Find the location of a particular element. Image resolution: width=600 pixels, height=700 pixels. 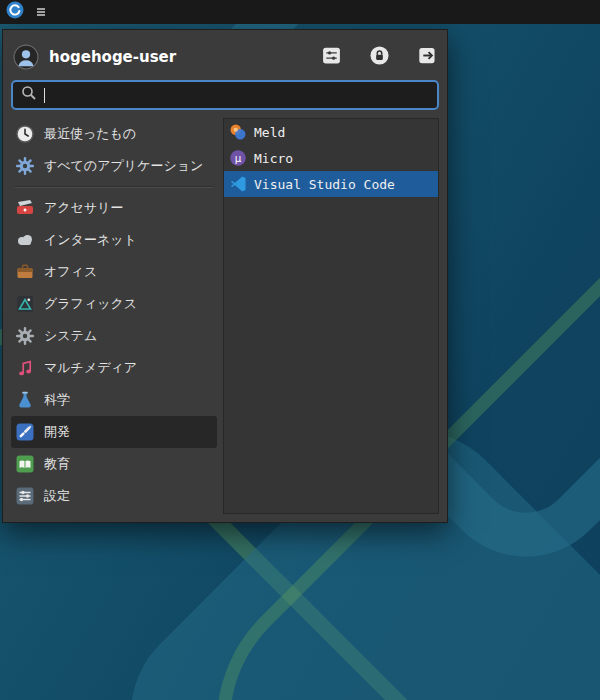

science-flask-icon is located at coordinates (25, 400).